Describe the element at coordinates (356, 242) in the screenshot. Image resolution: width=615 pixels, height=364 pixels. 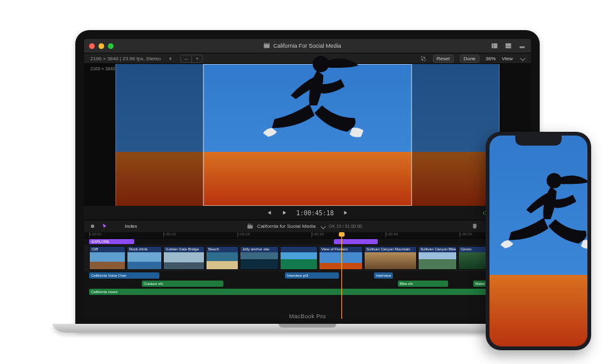
I see `title-clip` at that location.